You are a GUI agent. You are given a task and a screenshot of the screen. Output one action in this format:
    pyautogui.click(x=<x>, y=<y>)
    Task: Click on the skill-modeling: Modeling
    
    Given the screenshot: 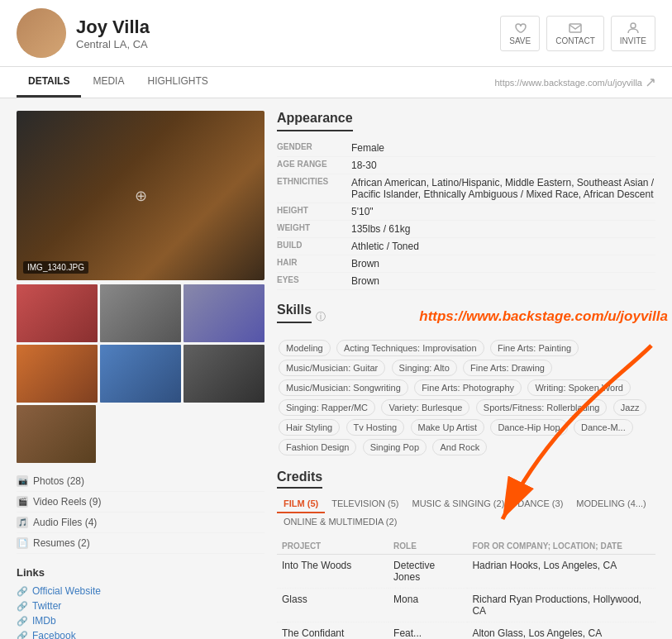 What is the action you would take?
    pyautogui.click(x=304, y=348)
    